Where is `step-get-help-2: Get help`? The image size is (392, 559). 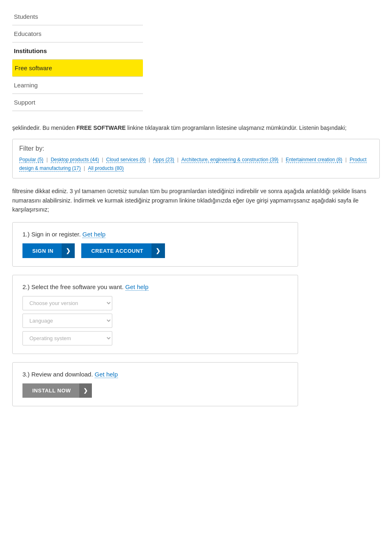
step-get-help-2: Get help is located at coordinates (137, 287).